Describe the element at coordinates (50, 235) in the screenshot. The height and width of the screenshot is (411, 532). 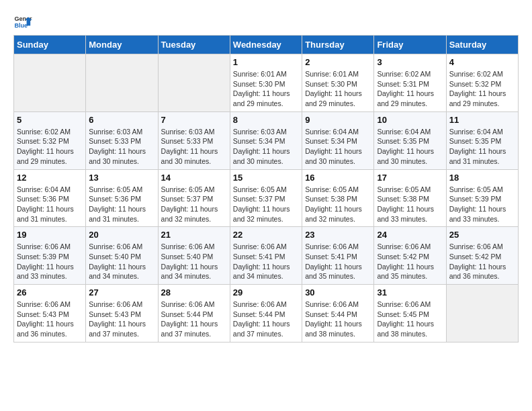
I see `cell-date-number: 19` at that location.